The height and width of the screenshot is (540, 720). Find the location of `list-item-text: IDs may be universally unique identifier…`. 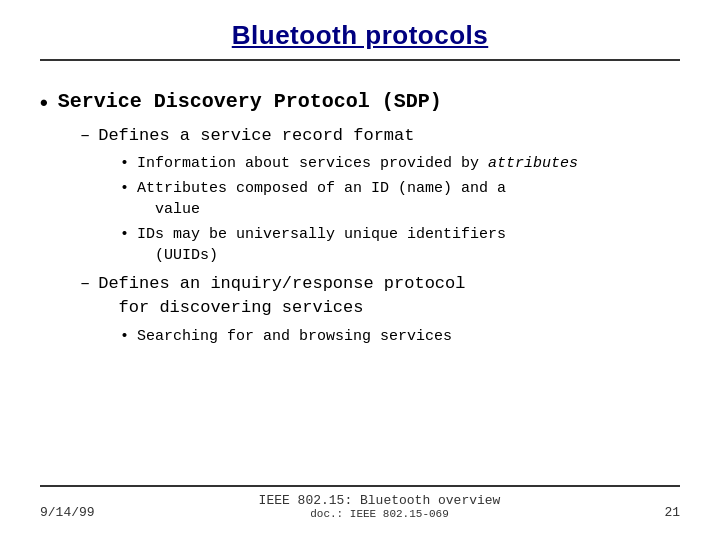

list-item-text: IDs may be universally unique identifier… is located at coordinates (322, 245).